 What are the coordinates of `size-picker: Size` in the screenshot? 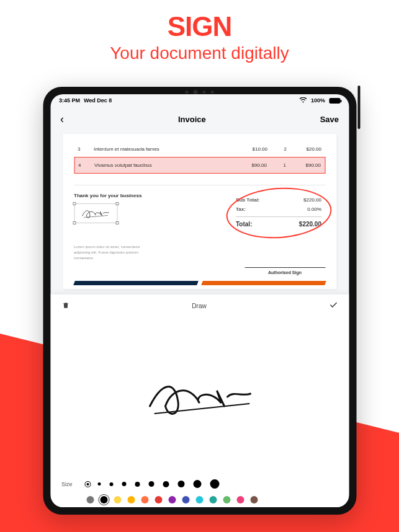 It's located at (200, 484).